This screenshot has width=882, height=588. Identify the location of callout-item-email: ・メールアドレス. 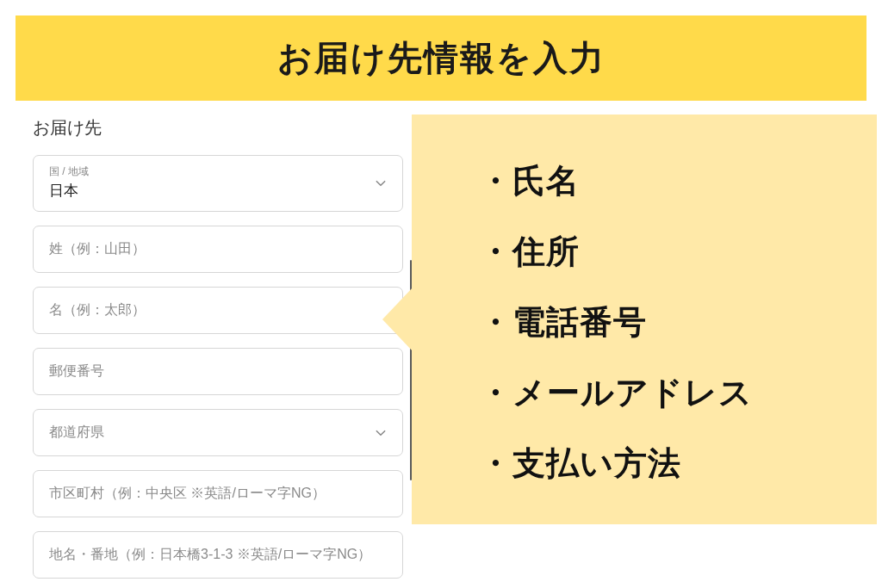
(657, 393).